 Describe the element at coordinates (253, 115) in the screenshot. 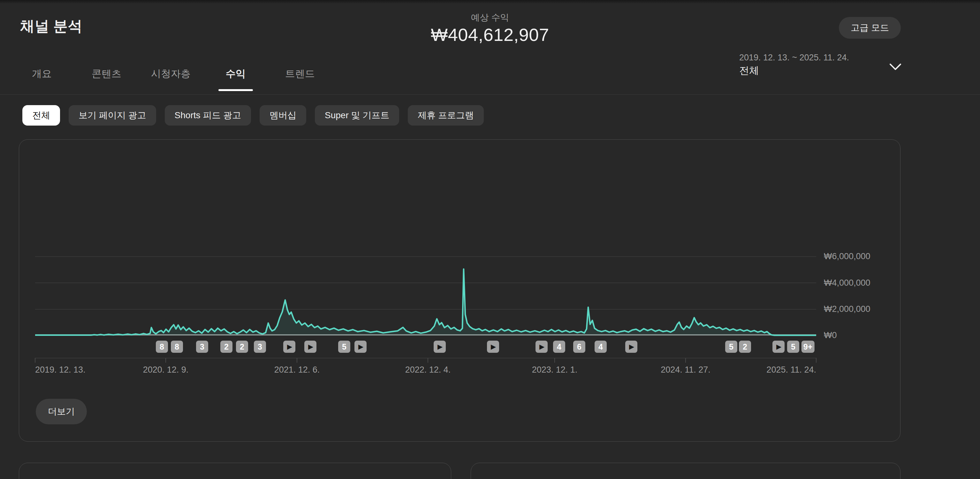

I see `revenue-filter-chips: 전체보기 페이지 광고Shorts 피드 광고멤버십Super 및 기프트제휴 …` at that location.